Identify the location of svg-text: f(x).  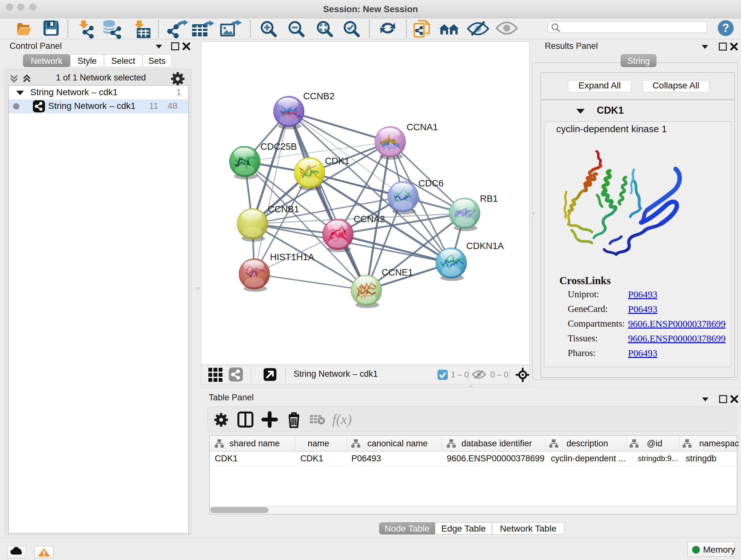
(342, 420).